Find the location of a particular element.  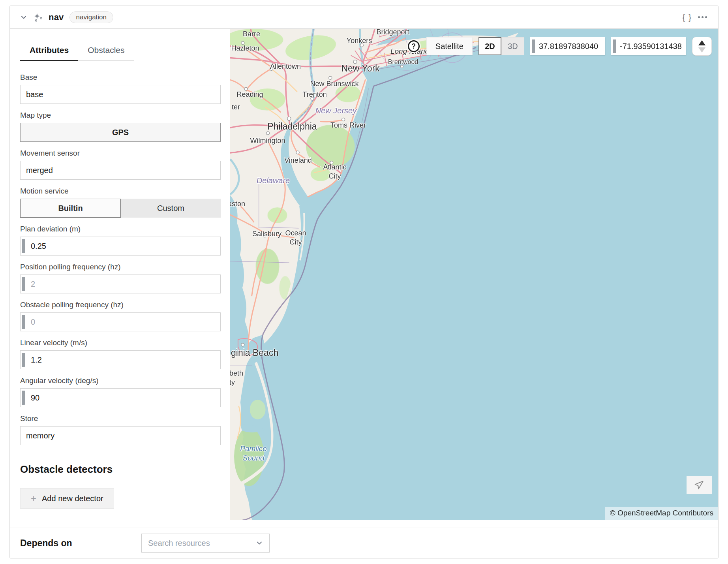

plan-deviation-label: Plan deviation (m) is located at coordinates (120, 229).